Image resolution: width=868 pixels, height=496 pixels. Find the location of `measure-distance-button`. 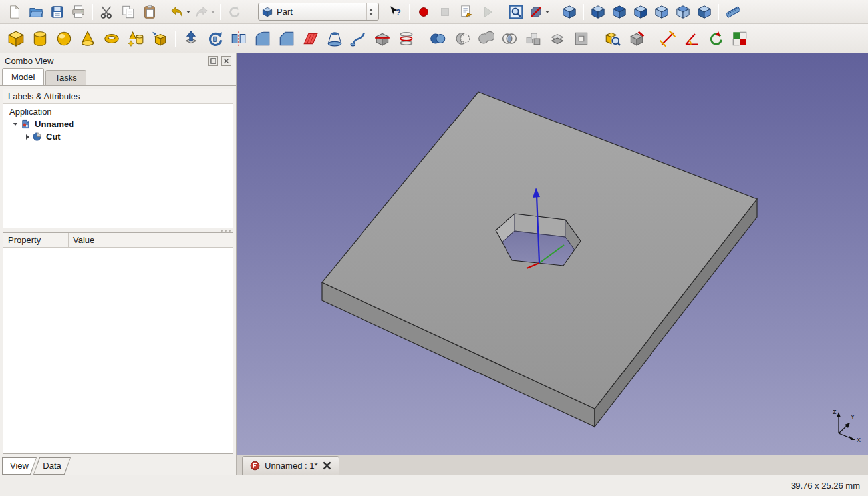

measure-distance-button is located at coordinates (733, 12).